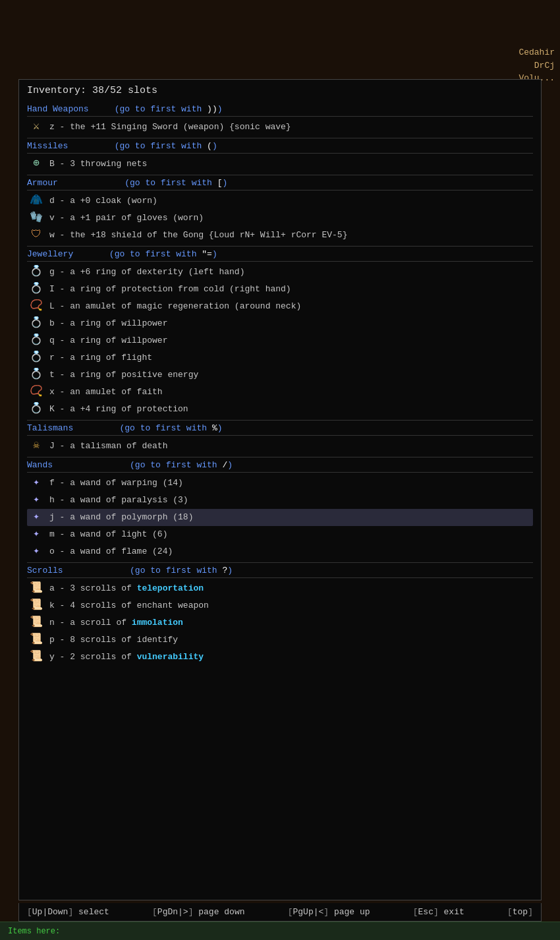 Image resolution: width=560 pixels, height=940 pixels. What do you see at coordinates (280, 912) in the screenshot?
I see `bottom-bar: [Up|Down] select [PgDn|>] page down [PgU…` at bounding box center [280, 912].